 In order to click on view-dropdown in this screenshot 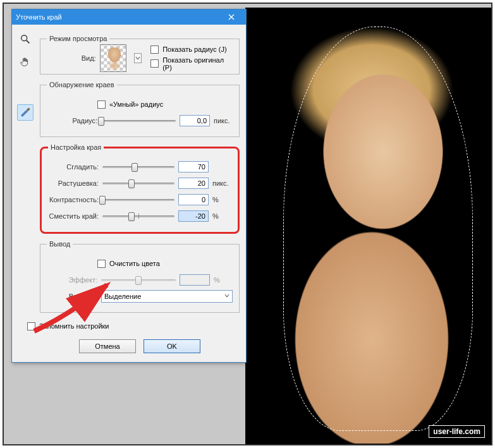, I will do `click(138, 58)`.